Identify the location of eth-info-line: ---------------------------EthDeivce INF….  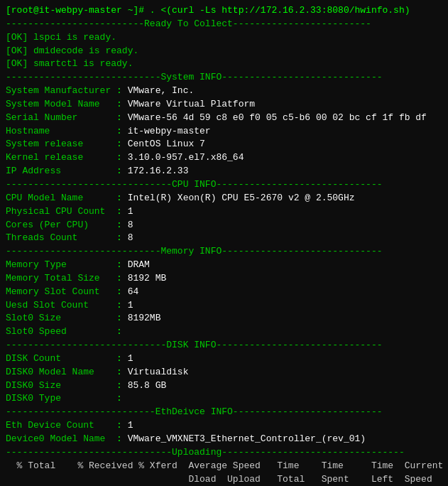
(224, 412).